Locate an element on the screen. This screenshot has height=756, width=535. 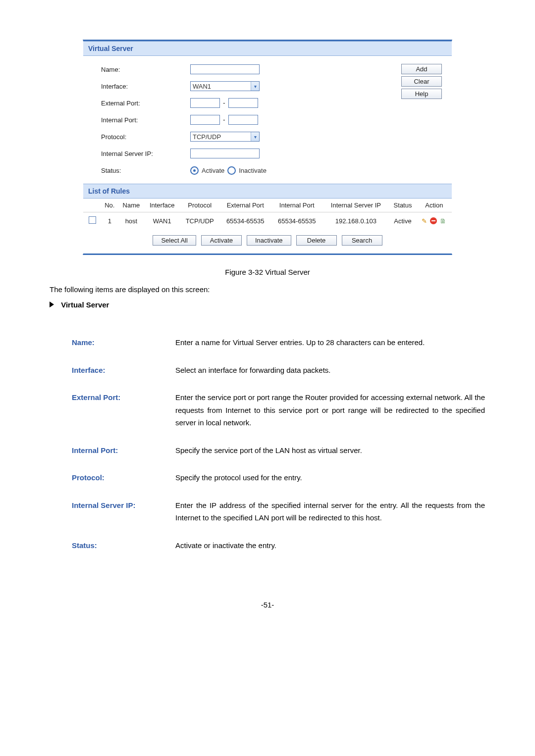
cell-name: host is located at coordinates (131, 221).